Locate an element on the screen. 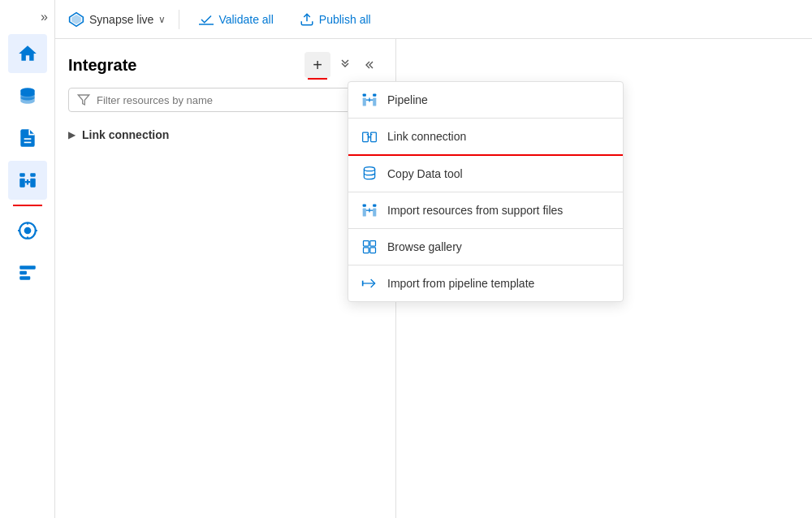 The image size is (812, 518). dropdown-menu: Pipeline Link connection is located at coordinates (486, 192).